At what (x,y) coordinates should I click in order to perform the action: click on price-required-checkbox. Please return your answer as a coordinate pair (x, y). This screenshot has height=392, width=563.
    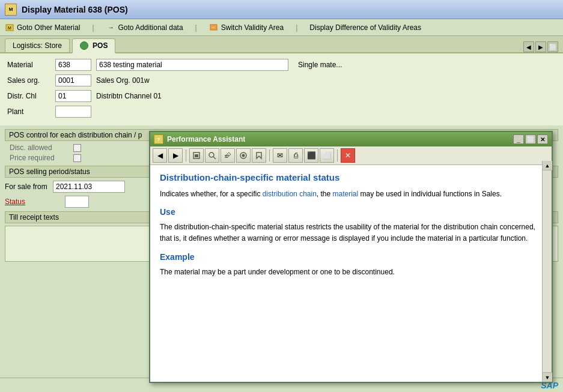
    Looking at the image, I should click on (77, 158).